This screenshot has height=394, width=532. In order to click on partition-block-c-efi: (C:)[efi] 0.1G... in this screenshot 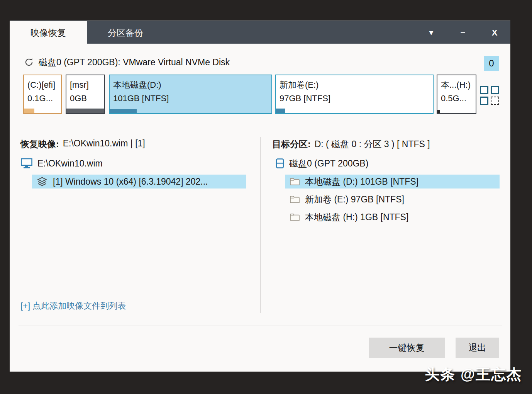, I will do `click(42, 94)`.